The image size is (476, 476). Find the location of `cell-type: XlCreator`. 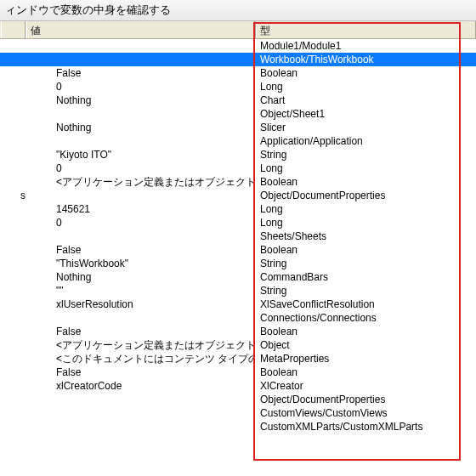

cell-type: XlCreator is located at coordinates (366, 386).